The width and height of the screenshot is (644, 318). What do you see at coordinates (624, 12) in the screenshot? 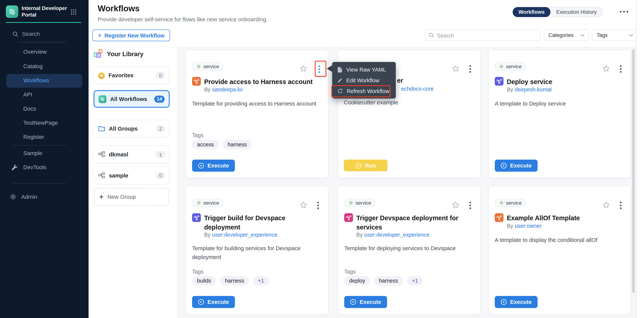
I see `more-options-icon` at bounding box center [624, 12].